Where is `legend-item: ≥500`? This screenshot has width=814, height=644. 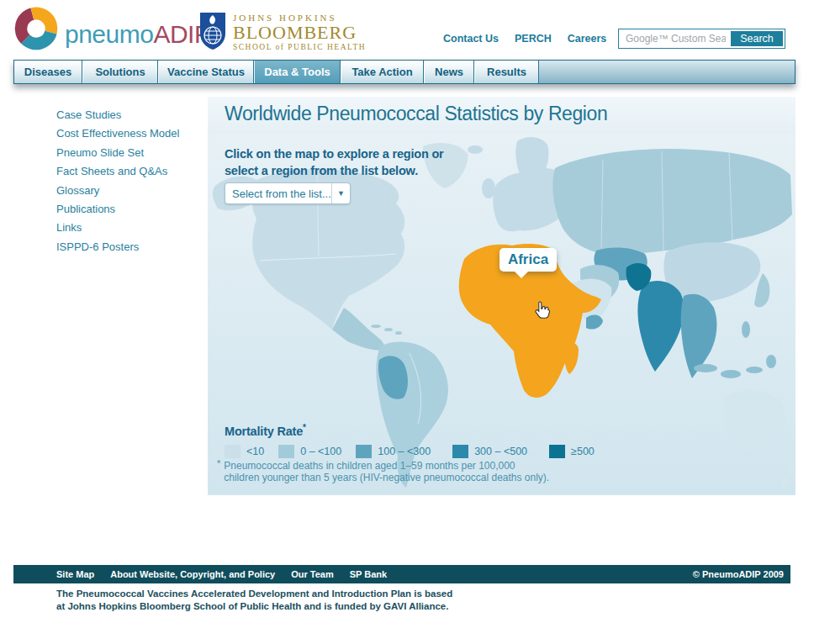 legend-item: ≥500 is located at coordinates (572, 451).